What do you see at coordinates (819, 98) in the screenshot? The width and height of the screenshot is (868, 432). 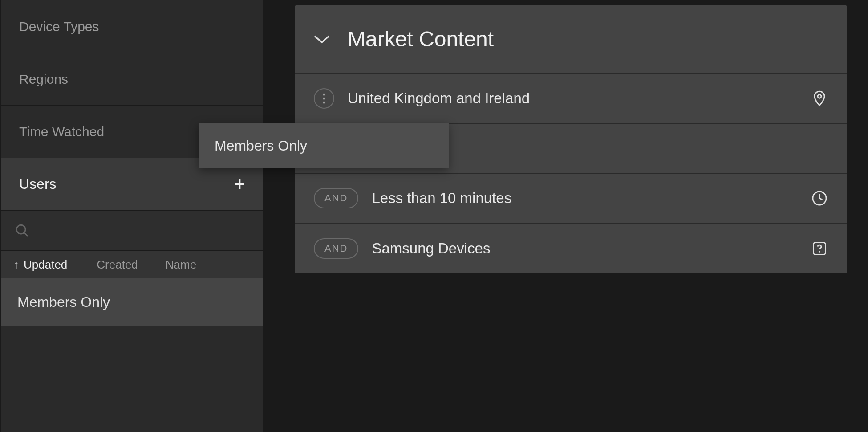 I see `pin-icon` at bounding box center [819, 98].